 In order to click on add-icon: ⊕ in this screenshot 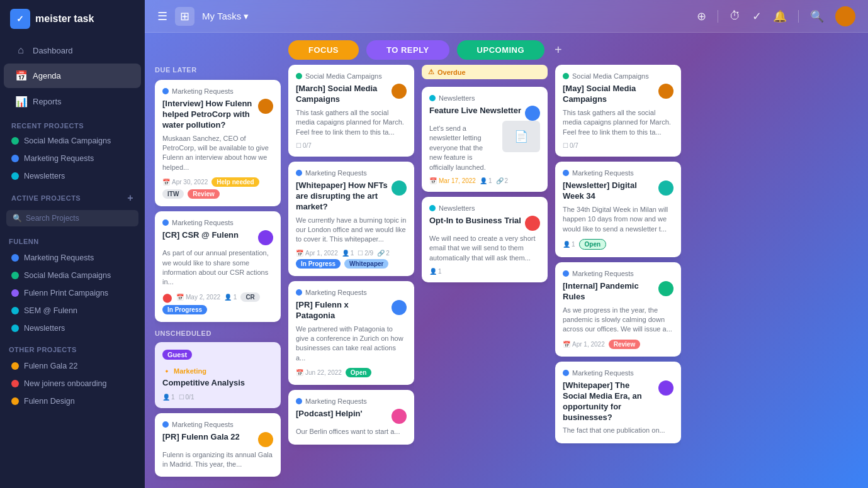, I will do `click(701, 16)`.